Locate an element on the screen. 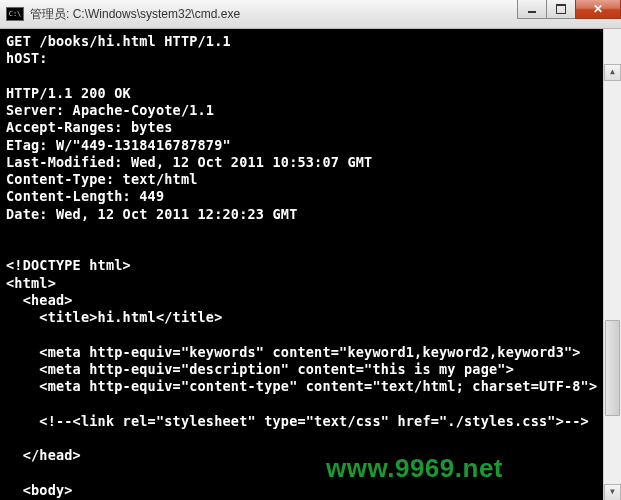  close-button: ✕ is located at coordinates (598, 10).